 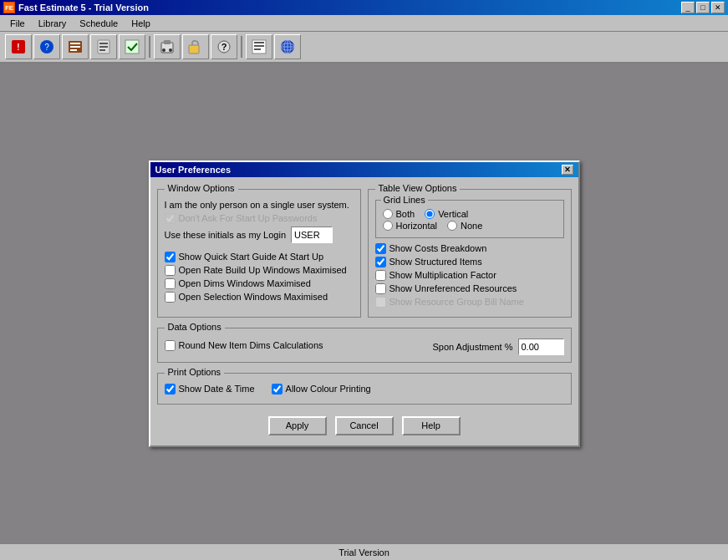 What do you see at coordinates (431, 426) in the screenshot?
I see `help-button: Help` at bounding box center [431, 426].